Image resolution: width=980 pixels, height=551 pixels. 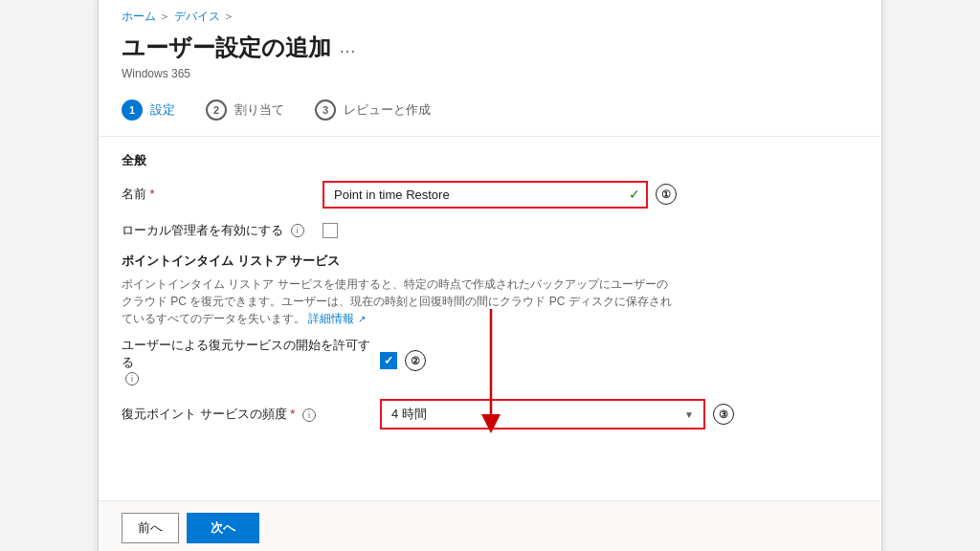 I want to click on step-2-label: 割り当て, so click(x=259, y=110).